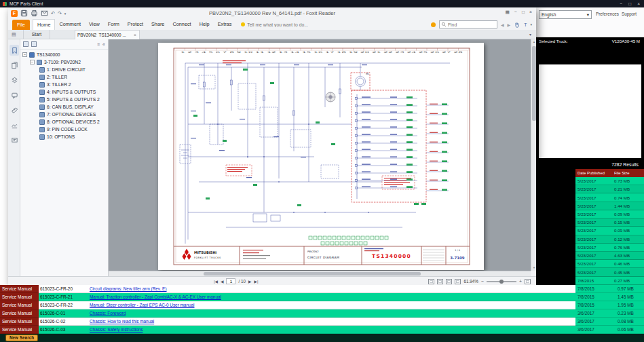 This screenshot has width=644, height=342. What do you see at coordinates (26, 44) in the screenshot?
I see `bookmark-list-icon` at bounding box center [26, 44].